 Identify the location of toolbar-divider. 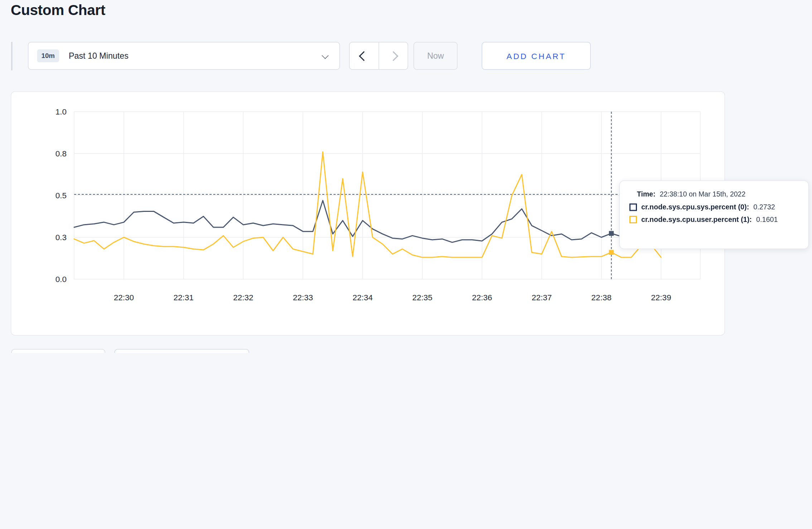
(12, 56).